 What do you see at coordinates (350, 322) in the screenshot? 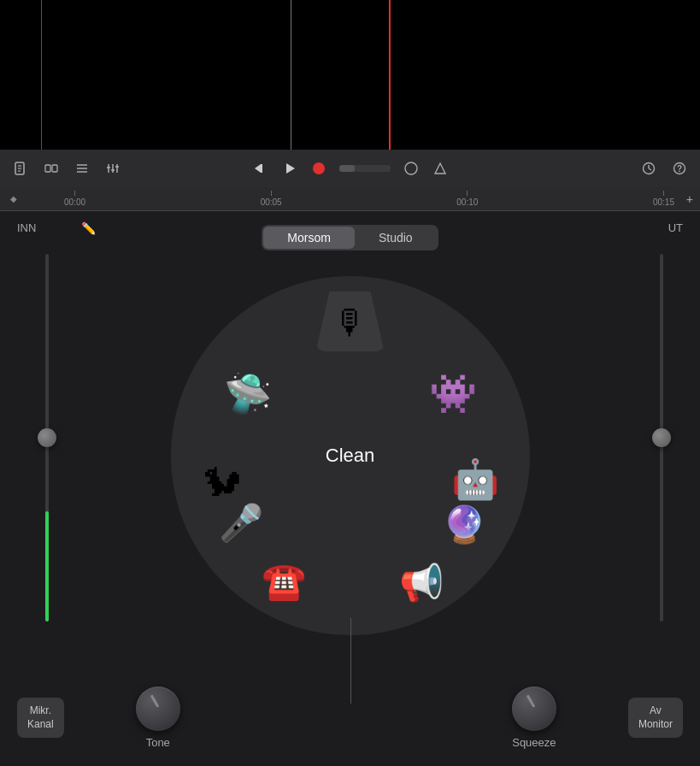
I see `effect-microphone: 🎙` at bounding box center [350, 322].